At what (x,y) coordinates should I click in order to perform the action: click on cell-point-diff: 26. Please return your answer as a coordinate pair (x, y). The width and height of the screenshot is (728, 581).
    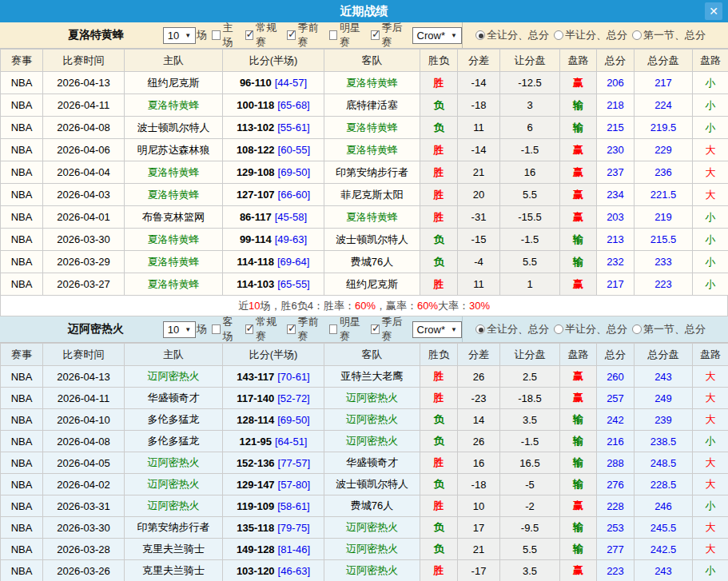
    Looking at the image, I should click on (479, 377).